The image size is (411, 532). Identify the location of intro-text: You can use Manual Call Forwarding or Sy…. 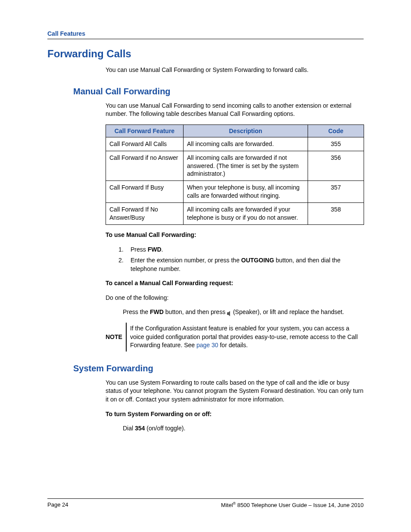
(234, 70).